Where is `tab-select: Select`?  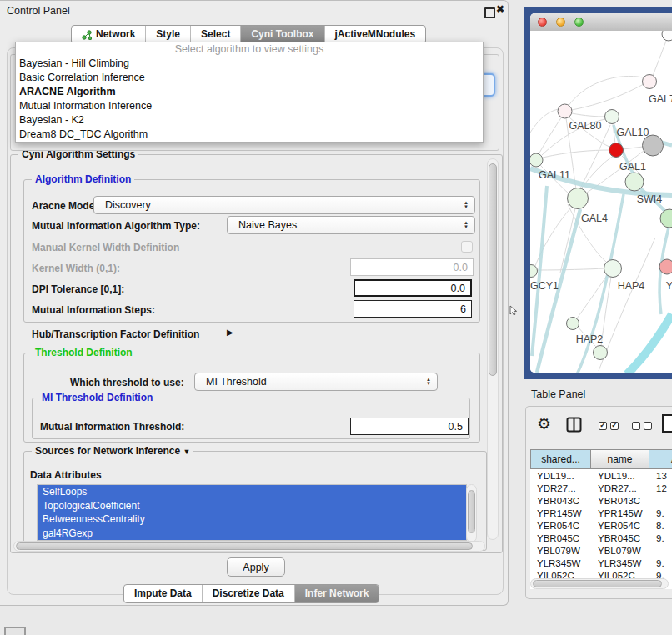 tab-select: Select is located at coordinates (215, 35).